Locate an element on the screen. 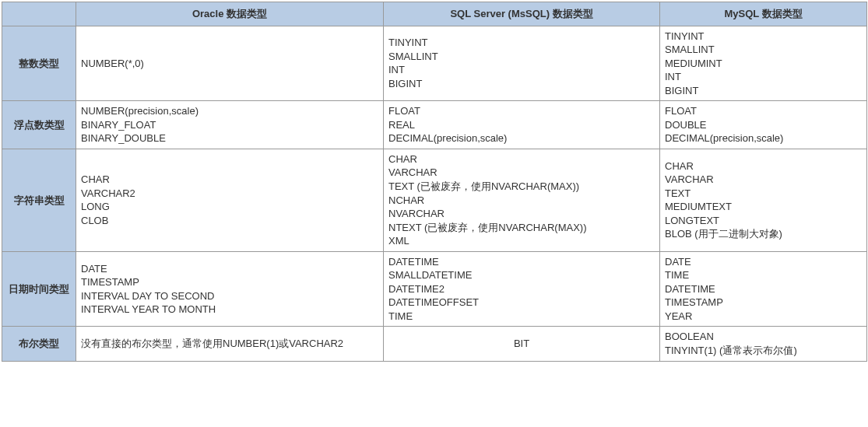  corner-cell is located at coordinates (39, 14).